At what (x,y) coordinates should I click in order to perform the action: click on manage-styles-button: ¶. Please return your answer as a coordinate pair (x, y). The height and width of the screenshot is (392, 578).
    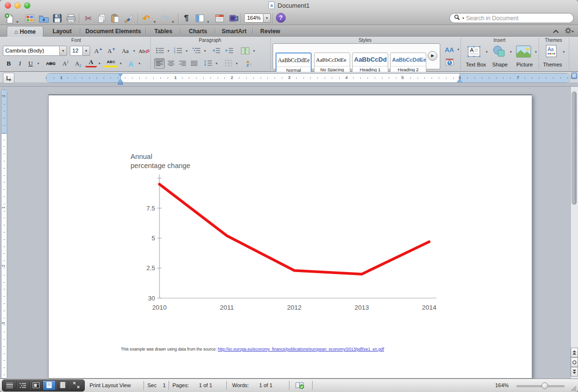
    Looking at the image, I should click on (449, 62).